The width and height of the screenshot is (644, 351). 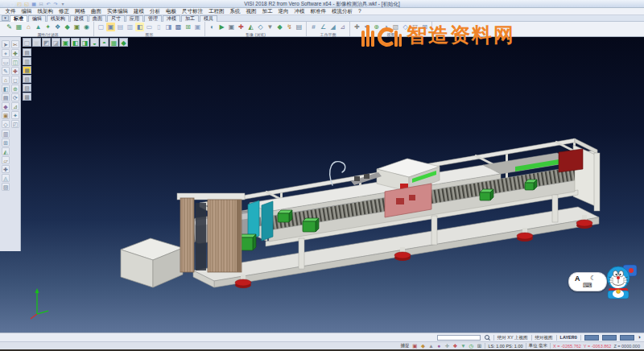 I want to click on menu-item: 工程图, so click(x=217, y=11).